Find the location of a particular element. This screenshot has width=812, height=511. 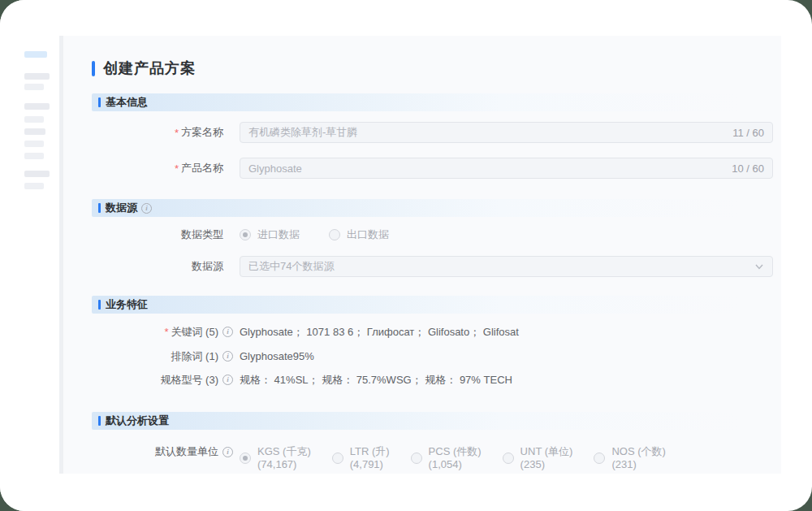

data-source-select: 已选中74个数据源 is located at coordinates (507, 266).